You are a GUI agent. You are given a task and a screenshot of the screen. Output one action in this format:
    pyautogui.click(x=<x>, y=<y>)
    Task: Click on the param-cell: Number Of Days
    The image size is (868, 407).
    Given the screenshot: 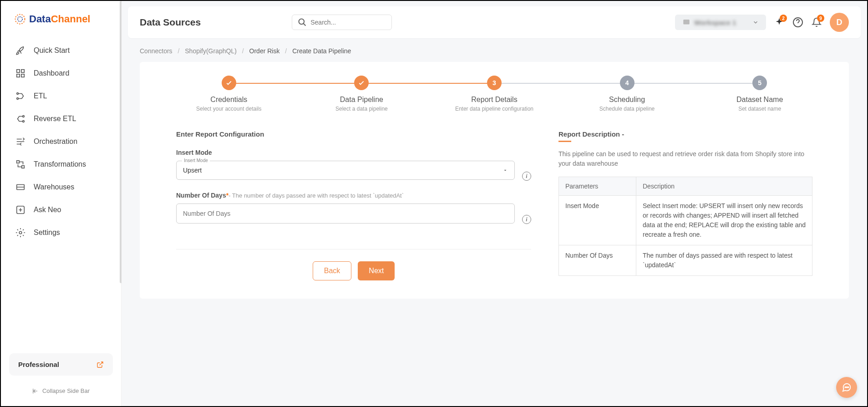 What is the action you would take?
    pyautogui.click(x=598, y=260)
    